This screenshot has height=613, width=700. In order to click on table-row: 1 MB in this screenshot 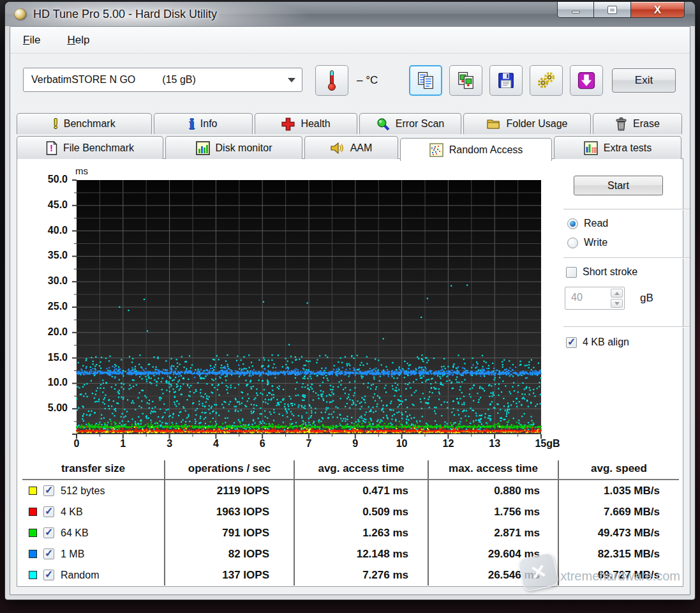, I will do `click(93, 554)`.